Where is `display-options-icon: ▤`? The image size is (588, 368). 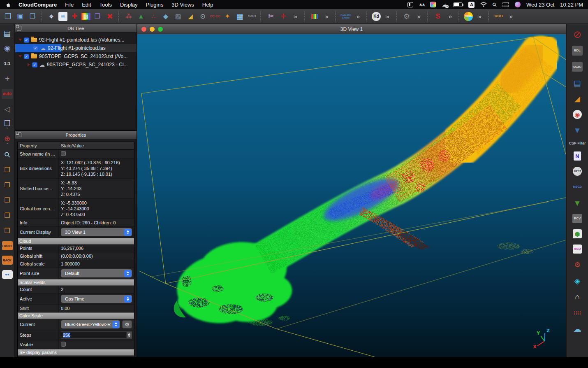 display-options-icon: ▤ is located at coordinates (7, 33).